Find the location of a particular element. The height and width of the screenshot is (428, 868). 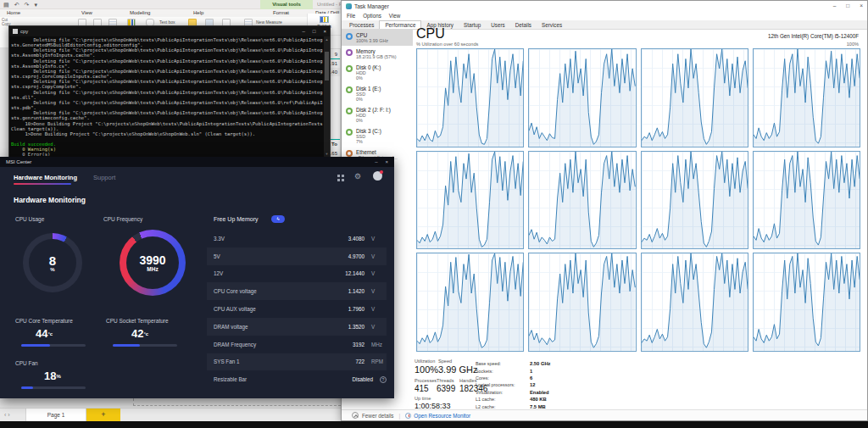

spec-row-sockets: Sockets:1 is located at coordinates (526, 370).